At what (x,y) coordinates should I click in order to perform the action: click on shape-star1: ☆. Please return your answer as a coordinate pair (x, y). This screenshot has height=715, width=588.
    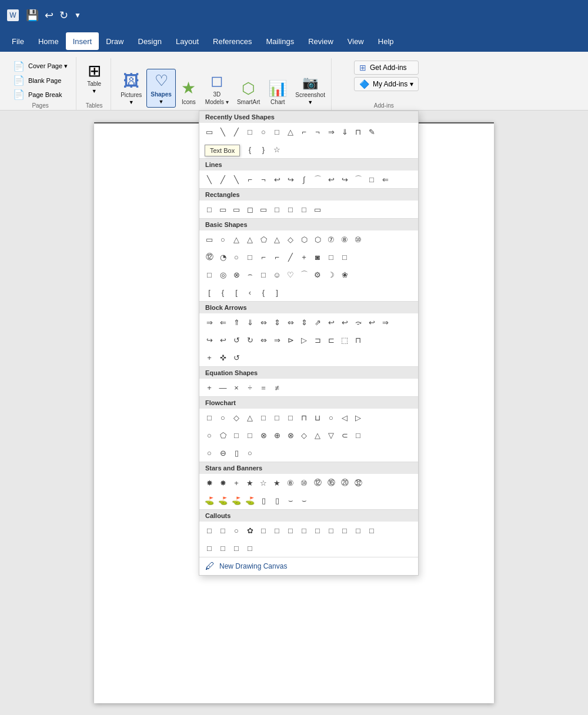
    Looking at the image, I should click on (277, 149).